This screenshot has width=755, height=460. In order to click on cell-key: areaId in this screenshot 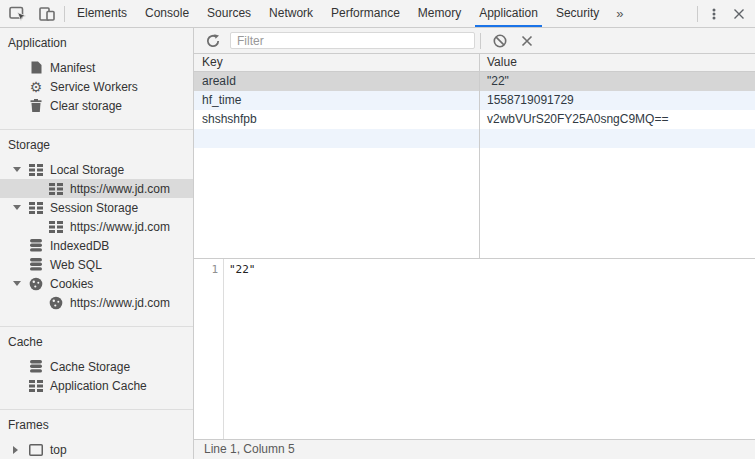, I will do `click(336, 82)`.